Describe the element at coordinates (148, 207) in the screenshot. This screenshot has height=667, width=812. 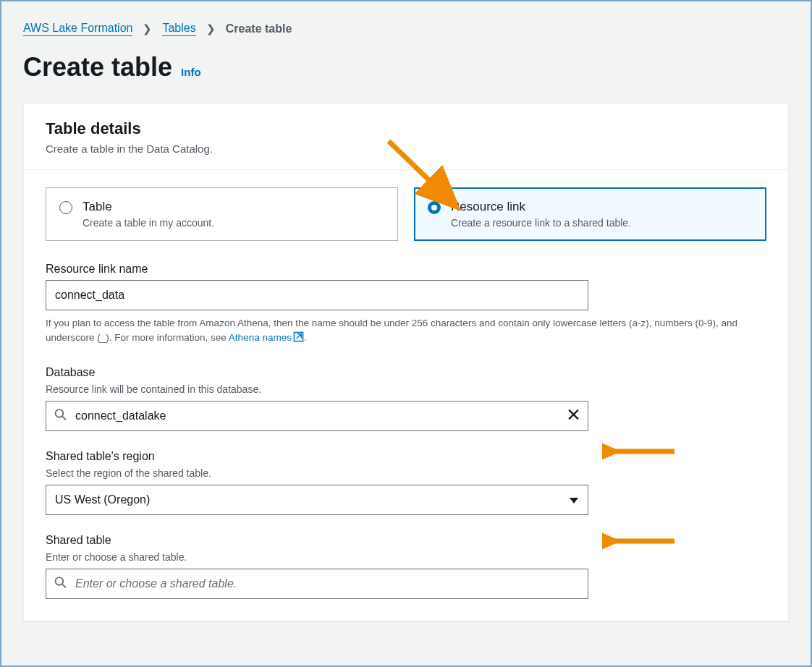
I see `radio-title: Table` at that location.